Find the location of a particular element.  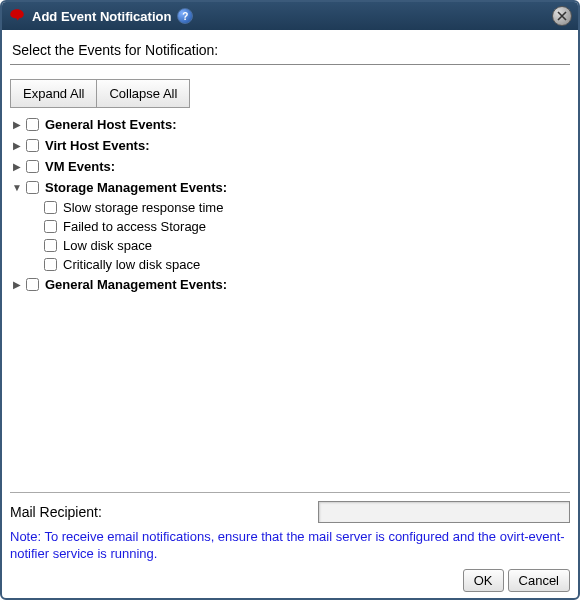

expand-all-button: Expand All is located at coordinates (54, 94).